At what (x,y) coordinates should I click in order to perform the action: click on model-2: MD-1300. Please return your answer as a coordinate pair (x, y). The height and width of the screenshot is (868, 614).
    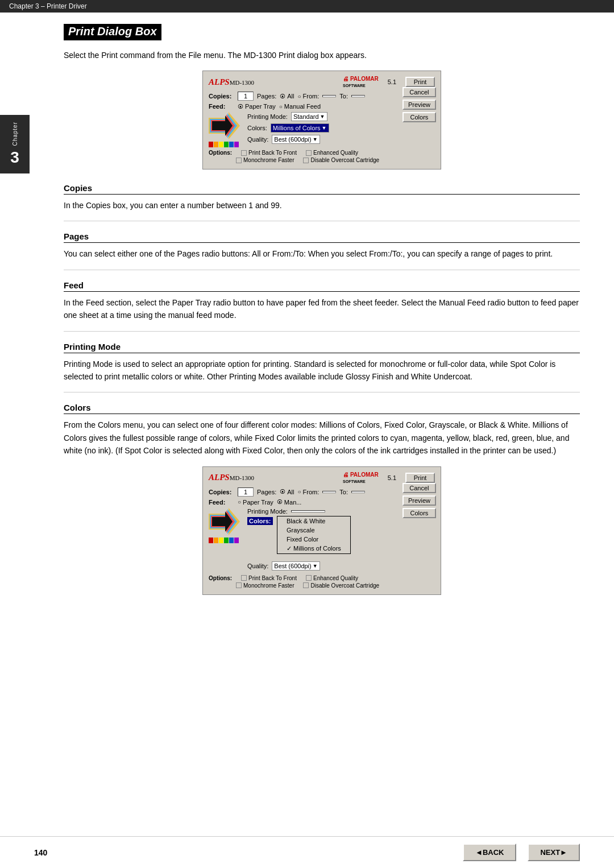
    Looking at the image, I should click on (242, 478).